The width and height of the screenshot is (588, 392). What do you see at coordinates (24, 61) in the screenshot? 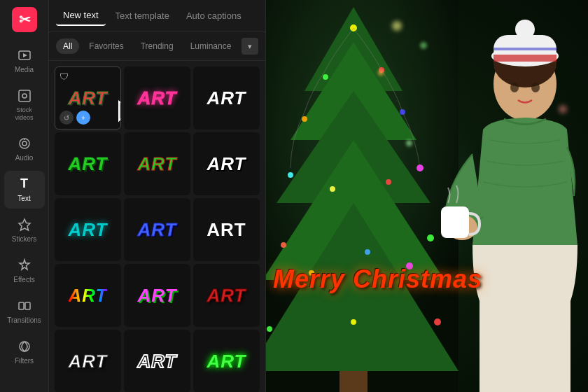
I see `sidebar-item-media: Media` at bounding box center [24, 61].